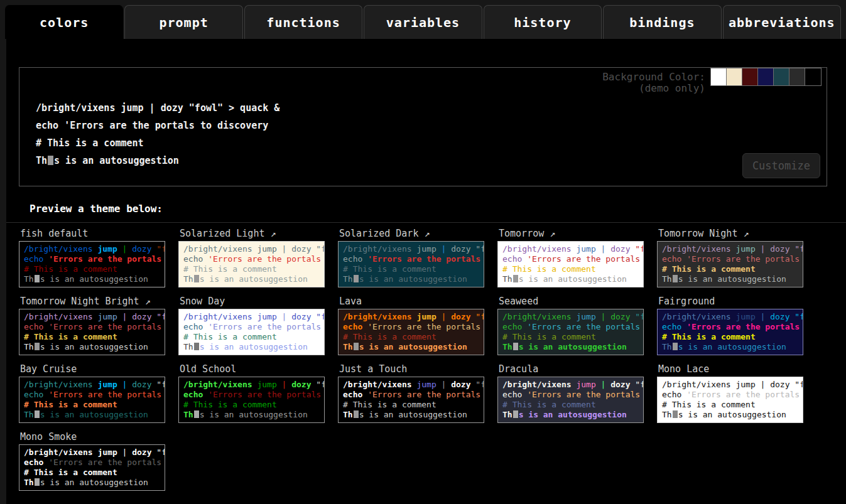 The width and height of the screenshot is (846, 504). What do you see at coordinates (92, 393) in the screenshot?
I see `theme-block-bay-cruise: Bay Cruise/bright/vixens jump | dozy "fo…` at bounding box center [92, 393].